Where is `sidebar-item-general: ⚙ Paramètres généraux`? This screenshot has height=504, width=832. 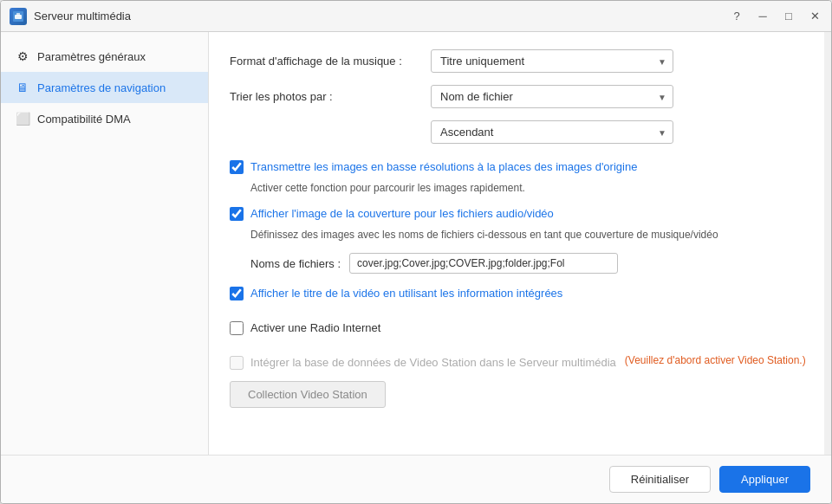 sidebar-item-general: ⚙ Paramètres généraux is located at coordinates (104, 56).